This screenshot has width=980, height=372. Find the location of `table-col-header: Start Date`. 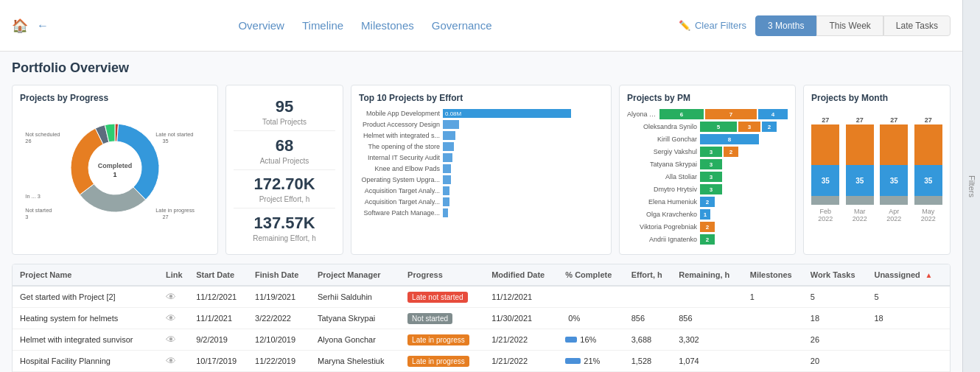

table-col-header: Start Date is located at coordinates (221, 276).